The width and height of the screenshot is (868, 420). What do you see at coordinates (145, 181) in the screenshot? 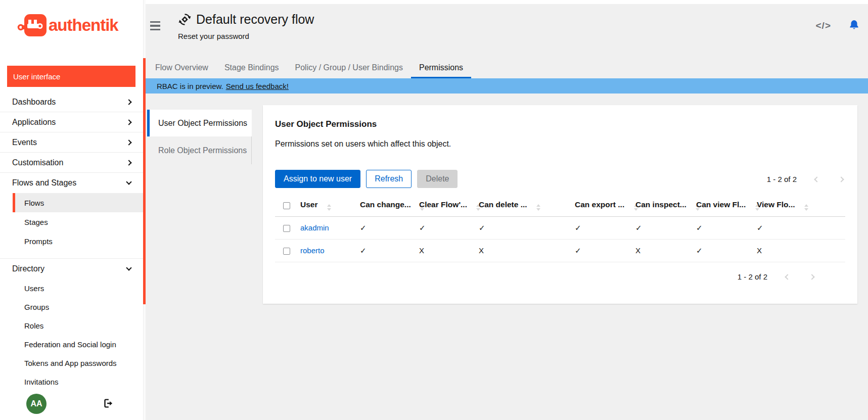
I see `sidebar-scrollbar-thumb` at bounding box center [145, 181].